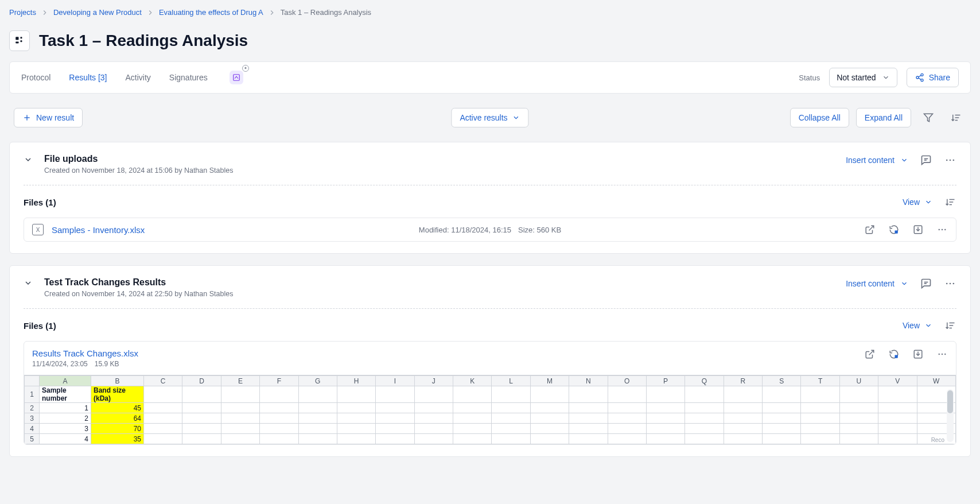  What do you see at coordinates (98, 230) in the screenshot?
I see `file-name-link: Samples - Inventory.xlsx` at bounding box center [98, 230].